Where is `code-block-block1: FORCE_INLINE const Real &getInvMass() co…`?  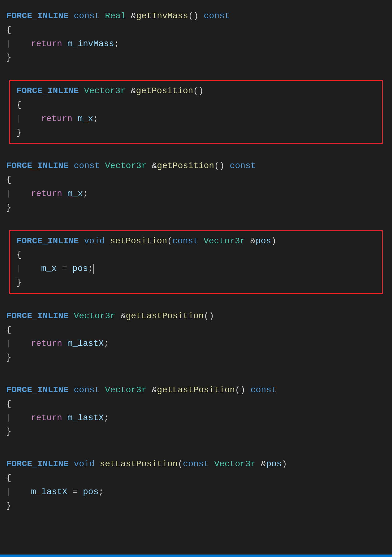 code-block-block1: FORCE_INLINE const Real &getInvMass() co… is located at coordinates (196, 37).